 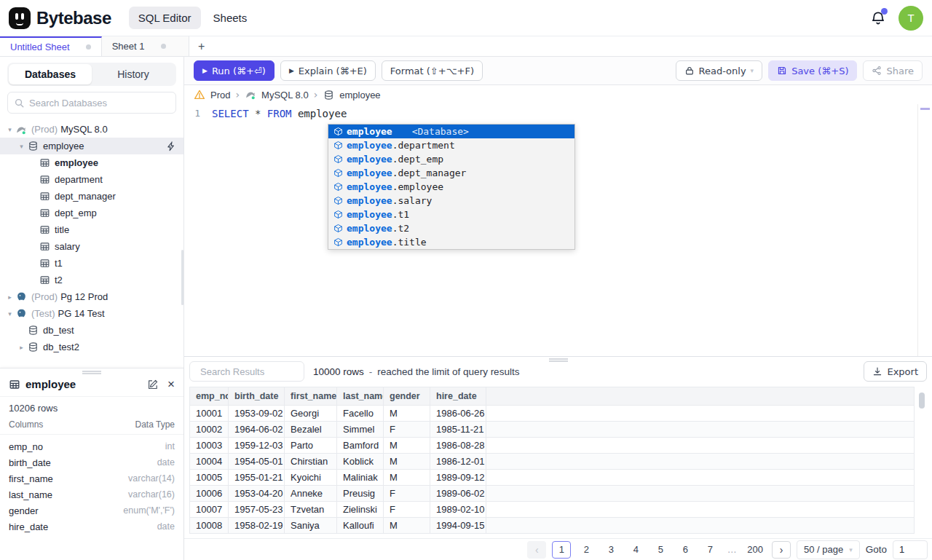 I want to click on tree-node-employee: employee, so click(x=92, y=163).